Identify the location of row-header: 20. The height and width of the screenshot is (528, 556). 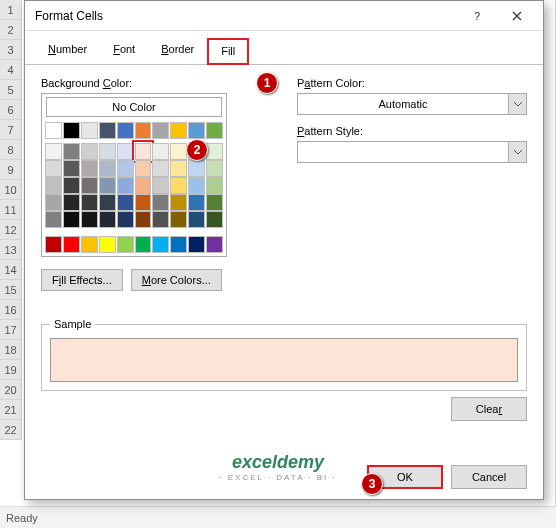
(11, 390).